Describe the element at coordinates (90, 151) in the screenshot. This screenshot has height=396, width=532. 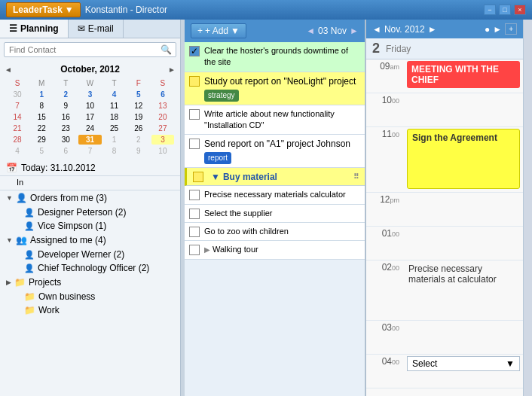
I see `cal-day-7b: 7` at that location.